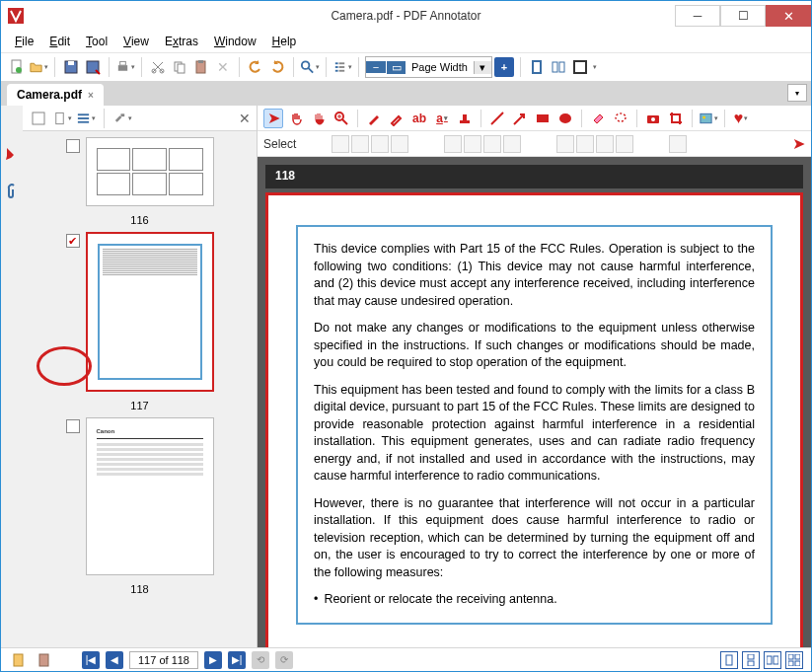 This screenshot has height=672, width=812. I want to click on two-page-button, so click(558, 67).